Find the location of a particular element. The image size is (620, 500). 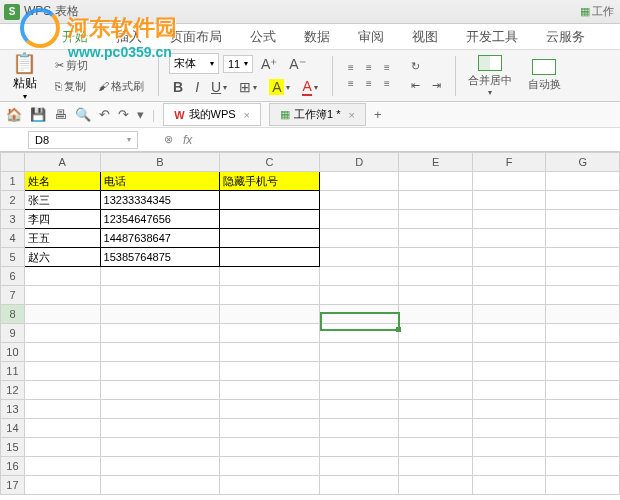

increase-font-button: A⁺ is located at coordinates (269, 64).